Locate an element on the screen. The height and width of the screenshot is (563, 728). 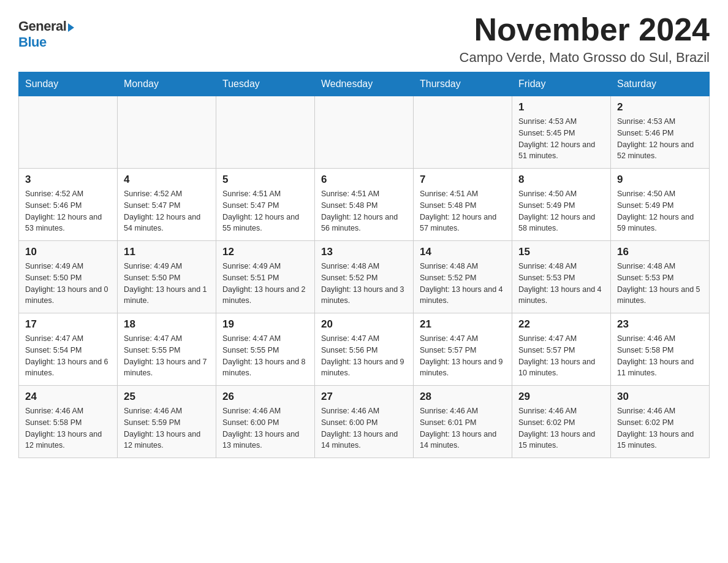
day-number: 21 is located at coordinates (463, 324).